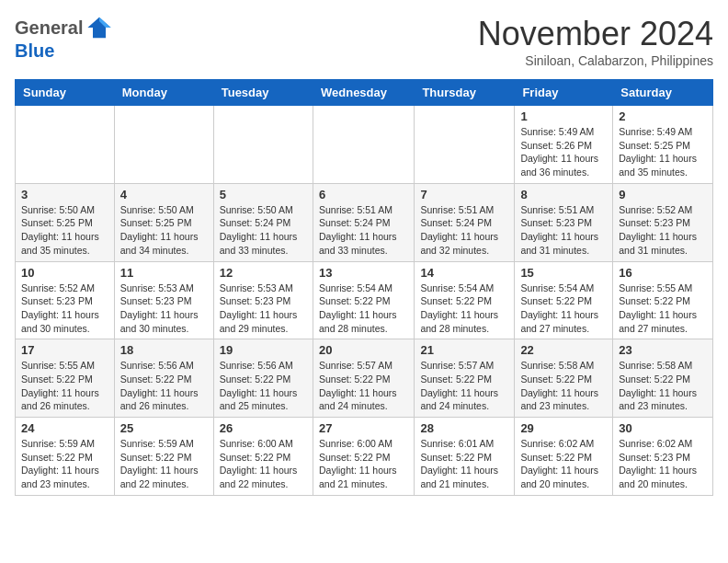 Image resolution: width=728 pixels, height=563 pixels. Describe the element at coordinates (364, 456) in the screenshot. I see `calendar-week-row: 24Sunrise: 5:59 AM Sunset: 5:22 PM Dayli…` at that location.